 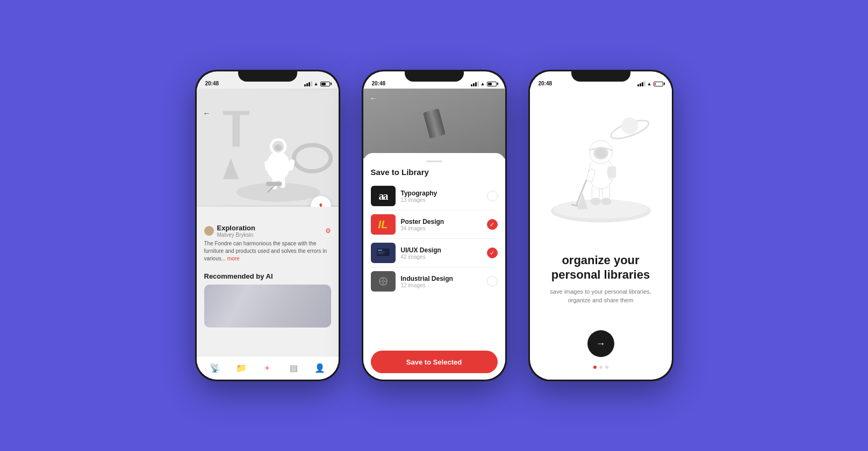 I want to click on lib-thumb-typography: aa, so click(x=383, y=196).